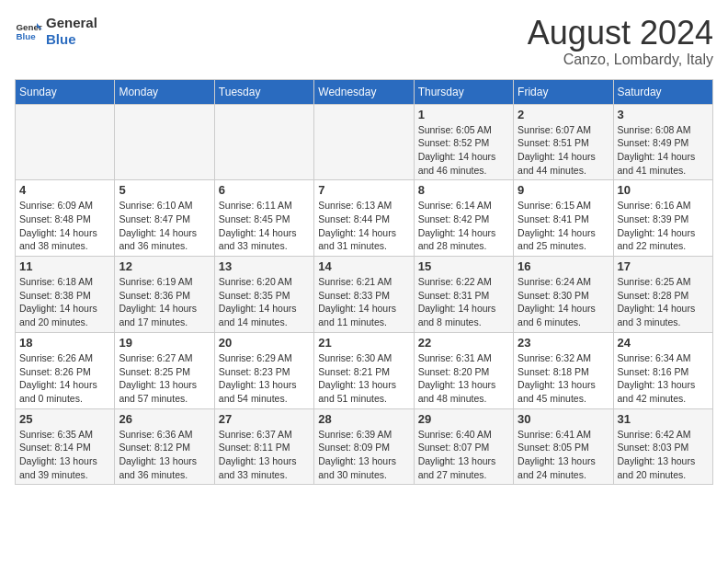  I want to click on col-tuesday: Tuesday, so click(264, 92).